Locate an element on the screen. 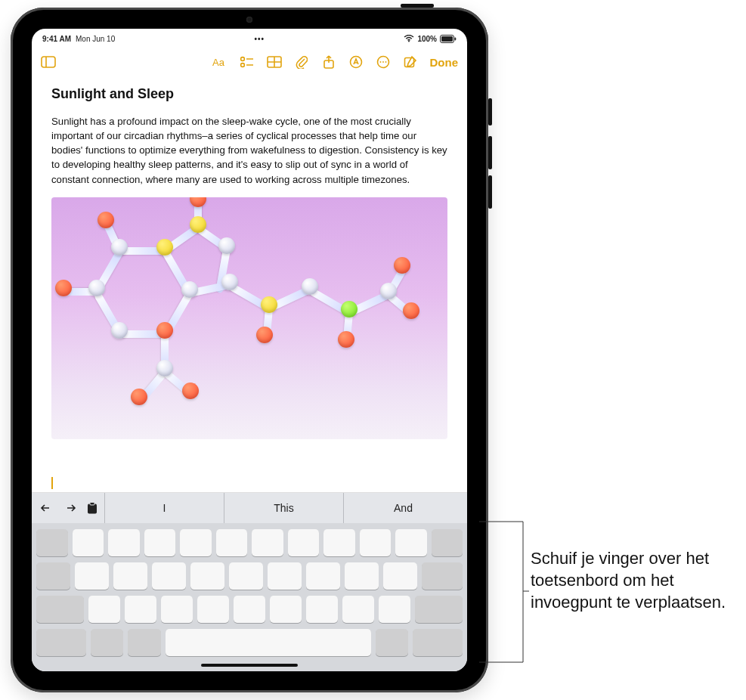 The width and height of the screenshot is (746, 700). clipboard-icon is located at coordinates (92, 508).